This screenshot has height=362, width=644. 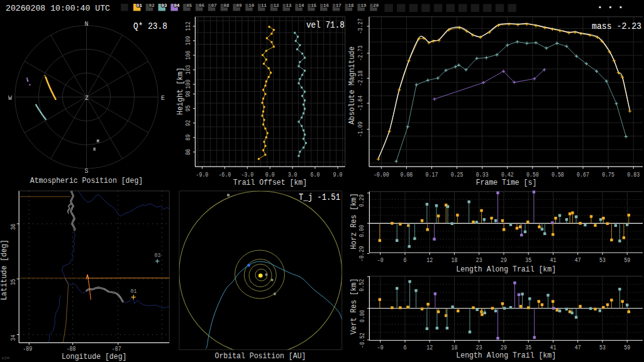 What do you see at coordinates (188, 138) in the screenshot?
I see `svg-text: 89` at bounding box center [188, 138].